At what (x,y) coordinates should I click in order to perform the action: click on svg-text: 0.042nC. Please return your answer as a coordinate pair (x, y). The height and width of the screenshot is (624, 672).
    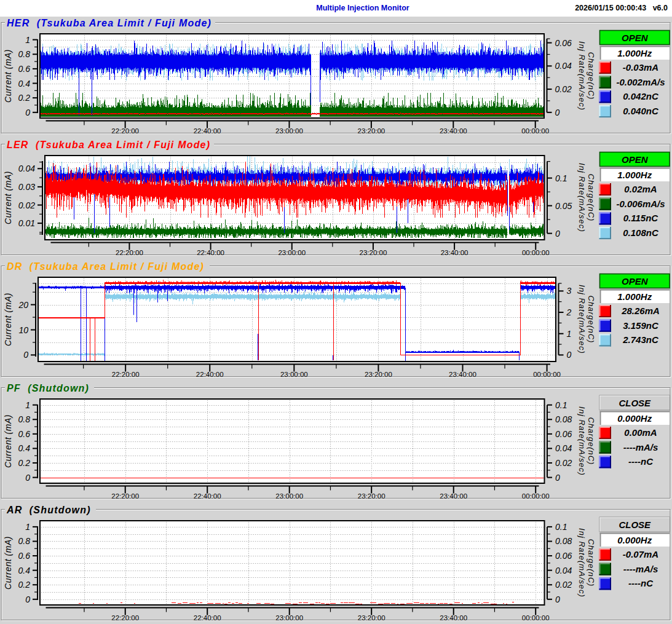
    Looking at the image, I should click on (641, 96).